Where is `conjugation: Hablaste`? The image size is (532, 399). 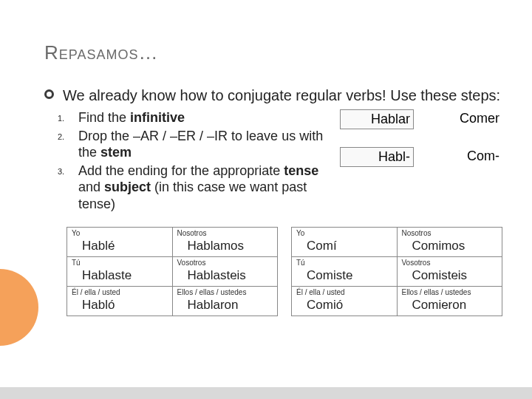 conjugation: Hablaste is located at coordinates (120, 276).